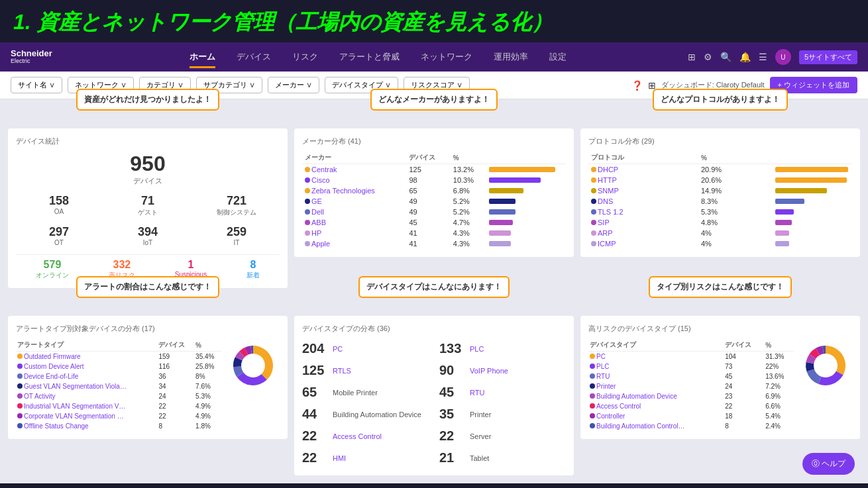 Image resolution: width=868 pixels, height=488 pixels. I want to click on nav-alerts: アラートと脅威, so click(370, 57).